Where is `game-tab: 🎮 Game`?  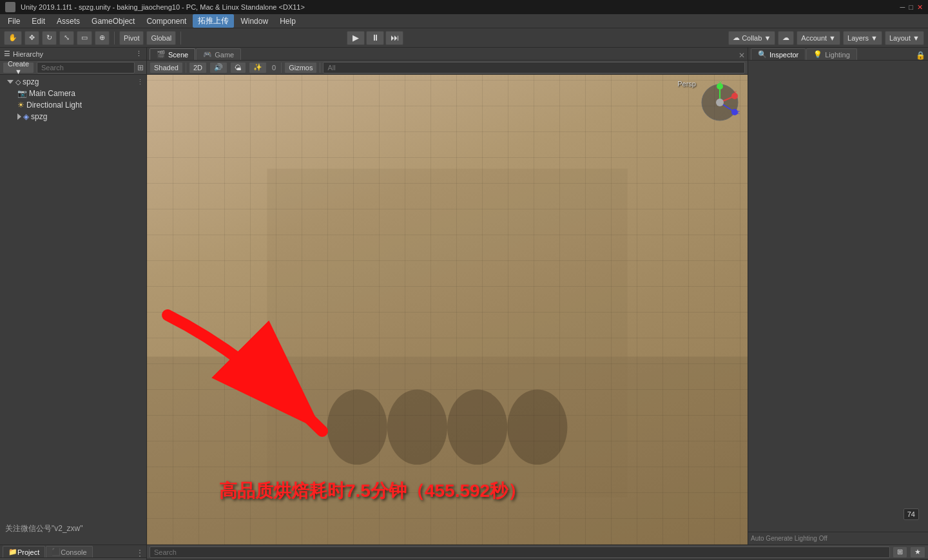 game-tab: 🎮 Game is located at coordinates (218, 54).